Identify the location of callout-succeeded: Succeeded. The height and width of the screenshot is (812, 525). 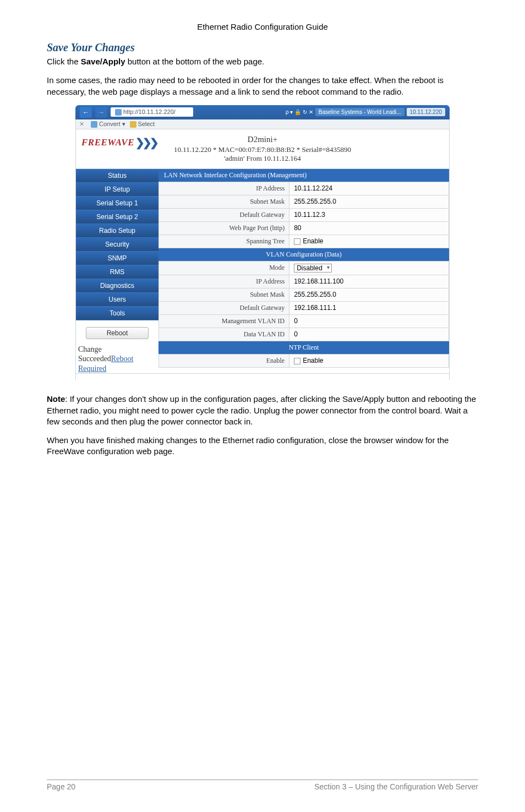
(95, 359).